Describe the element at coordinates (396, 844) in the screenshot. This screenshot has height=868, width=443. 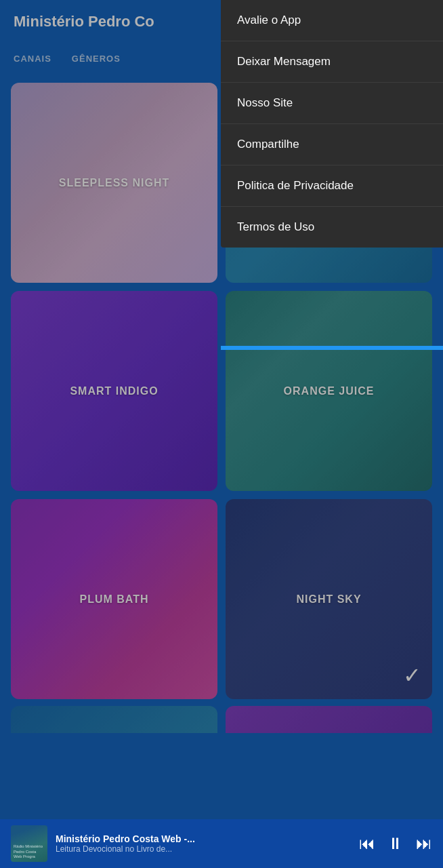
I see `player-controls: ⏮ ⏸ ⏭` at that location.